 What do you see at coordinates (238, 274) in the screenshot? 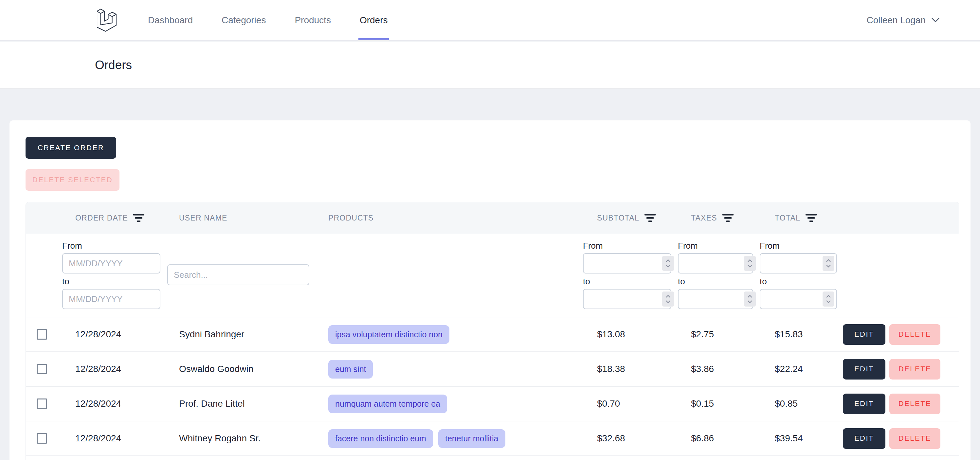
I see `user-search-input` at bounding box center [238, 274].